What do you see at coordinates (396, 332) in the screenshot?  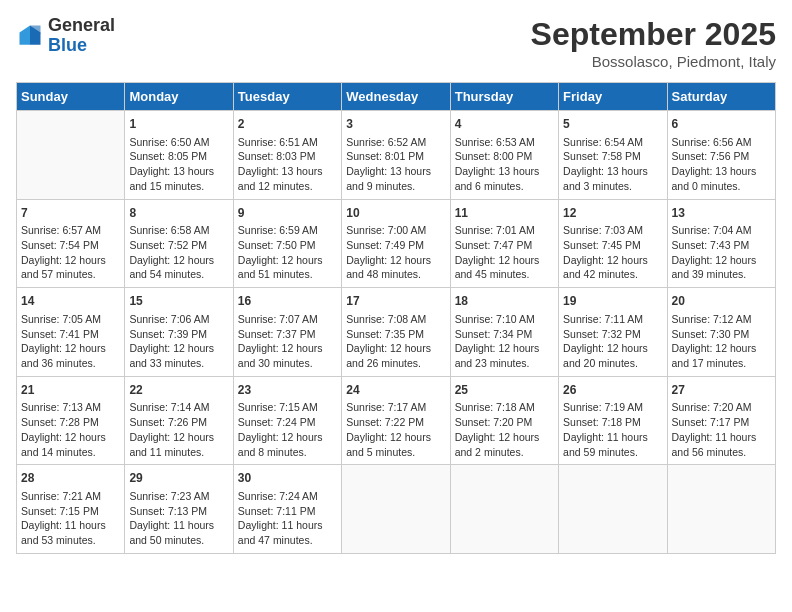 I see `calendar-day-cell: 17Sunrise: 7:08 AM Sunset: 7:35 PM Dayli…` at bounding box center [396, 332].